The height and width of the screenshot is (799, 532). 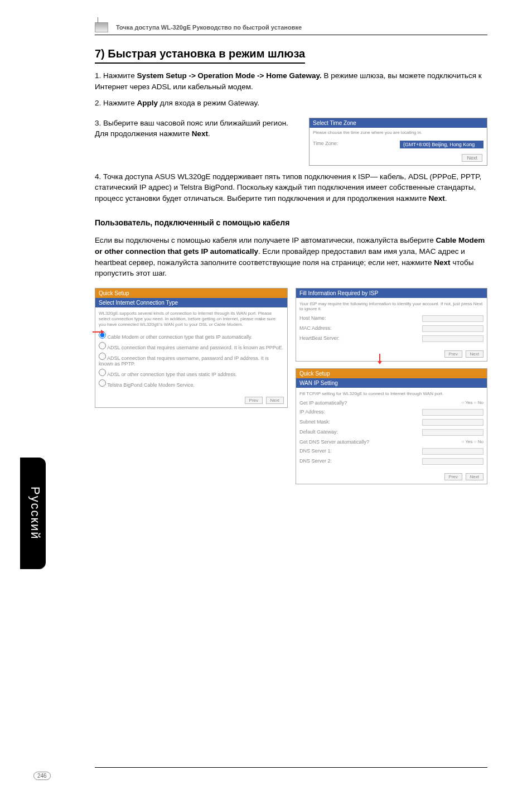 I want to click on isp-next-button: Next, so click(x=475, y=354).